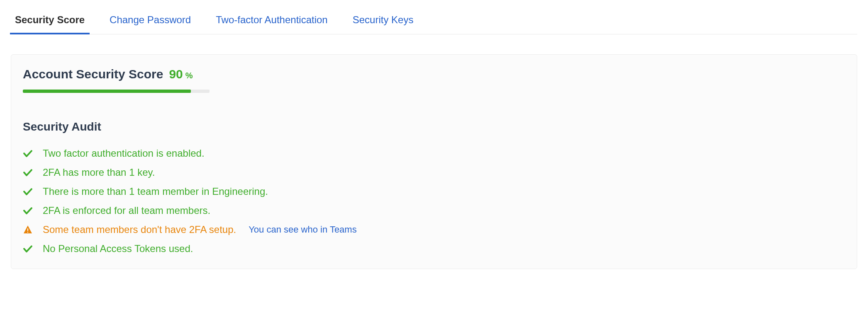  I want to click on tab-two-factor-auth: Two-factor Authentication, so click(271, 21).